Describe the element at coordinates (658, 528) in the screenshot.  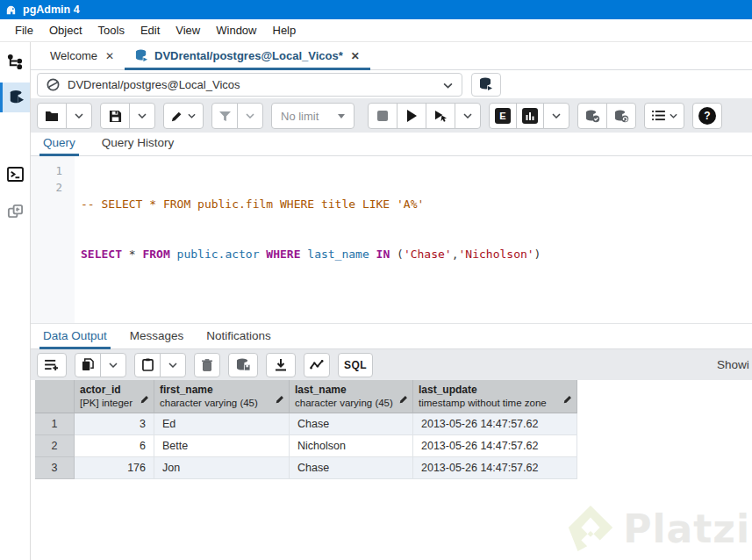
I see `platzi-watermark: Platzi` at that location.